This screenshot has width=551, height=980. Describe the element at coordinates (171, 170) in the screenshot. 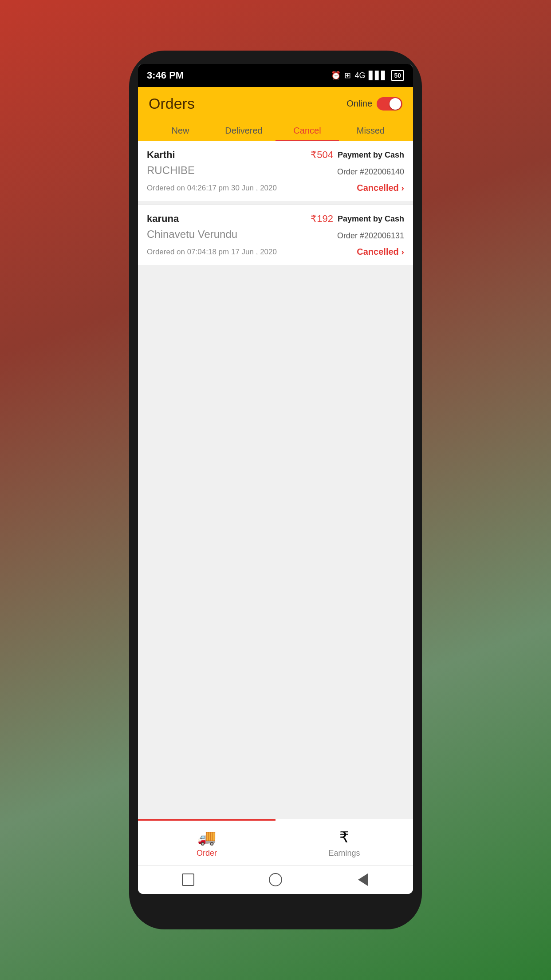

I see `restaurant-name: RUCHIBE` at that location.